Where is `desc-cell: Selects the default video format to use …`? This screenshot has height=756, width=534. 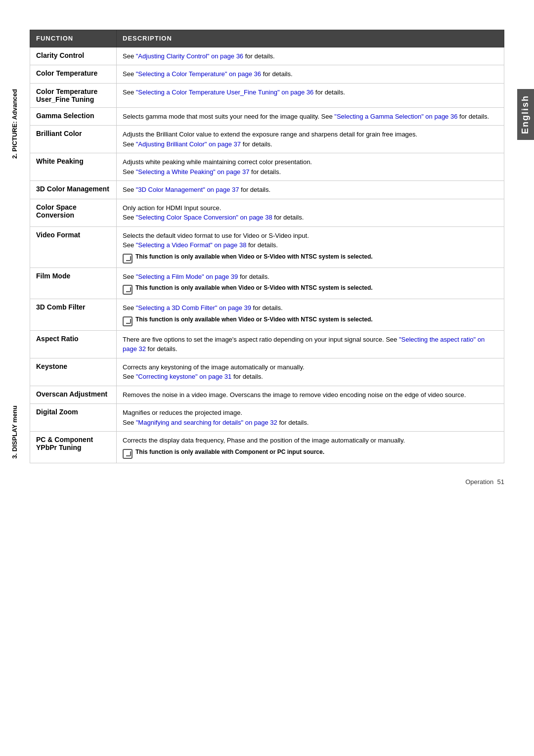 desc-cell: Selects the default video format to use … is located at coordinates (311, 247).